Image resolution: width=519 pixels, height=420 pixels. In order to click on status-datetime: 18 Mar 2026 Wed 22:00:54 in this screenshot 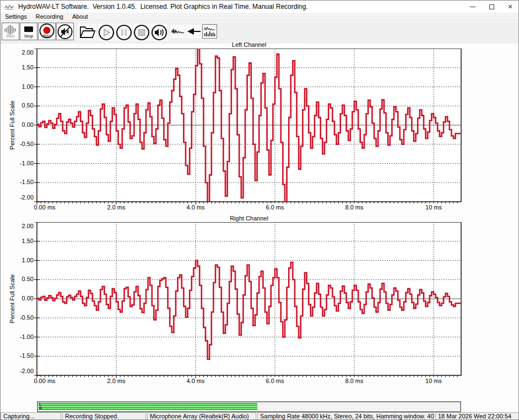, I will do `click(477, 416)`.